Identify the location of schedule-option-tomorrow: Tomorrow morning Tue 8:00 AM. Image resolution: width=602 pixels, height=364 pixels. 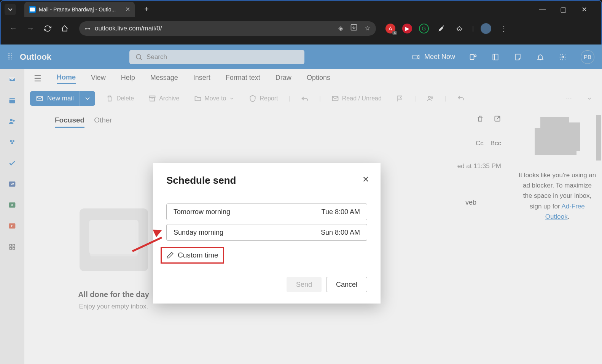
(267, 212).